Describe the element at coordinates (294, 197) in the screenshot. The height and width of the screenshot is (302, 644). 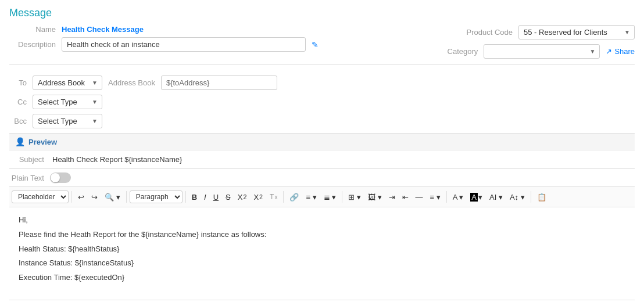
I see `link-button: 🔗` at that location.